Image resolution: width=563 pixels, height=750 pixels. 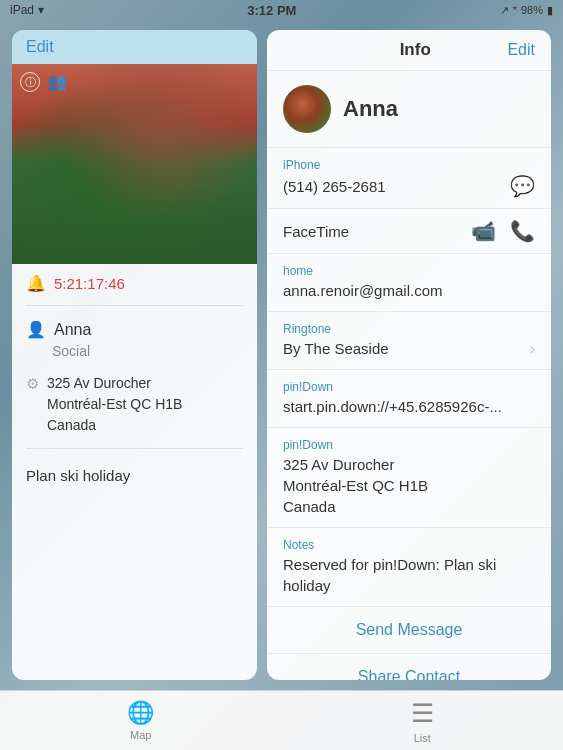 What do you see at coordinates (503, 231) in the screenshot?
I see `facetime-icons: 📹 📞` at bounding box center [503, 231].